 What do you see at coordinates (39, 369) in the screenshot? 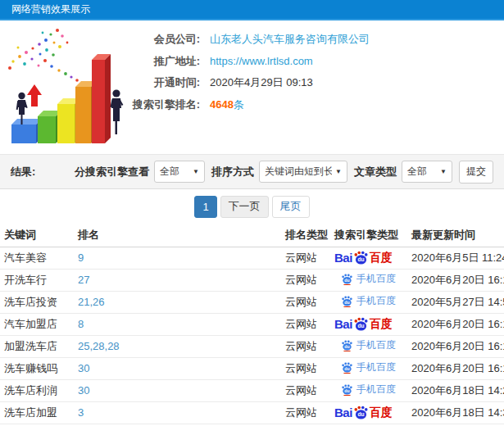
I see `keyword-cell: 洗车赚钱吗` at bounding box center [39, 369].